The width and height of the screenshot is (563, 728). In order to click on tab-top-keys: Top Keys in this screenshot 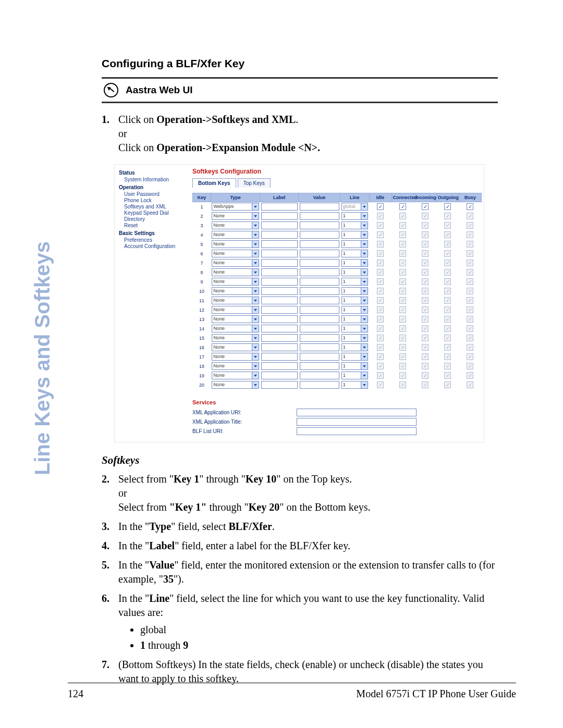, I will do `click(254, 183)`.